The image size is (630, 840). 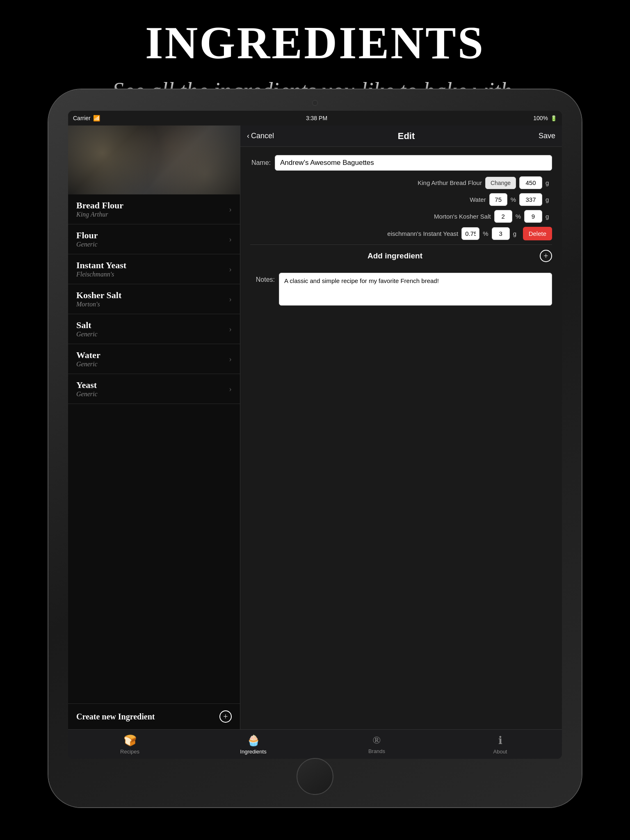 What do you see at coordinates (486, 234) in the screenshot?
I see `yeast-percent-label: %` at bounding box center [486, 234].